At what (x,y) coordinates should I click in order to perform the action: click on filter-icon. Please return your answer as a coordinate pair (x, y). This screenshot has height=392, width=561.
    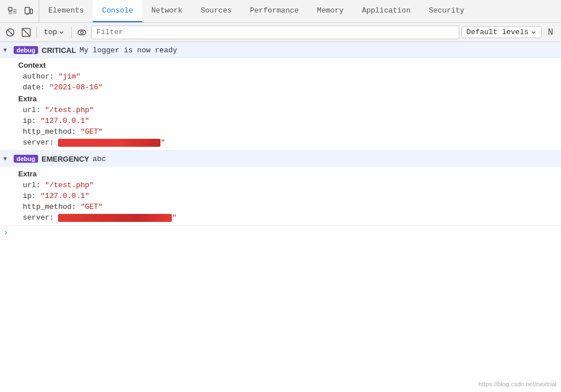
    Looking at the image, I should click on (26, 32).